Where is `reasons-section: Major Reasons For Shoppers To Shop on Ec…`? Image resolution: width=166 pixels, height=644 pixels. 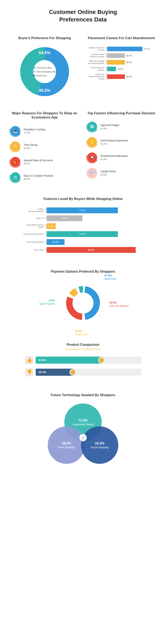 reasons-section: Major Reasons For Shoppers To Shop on Ec… is located at coordinates (45, 147).